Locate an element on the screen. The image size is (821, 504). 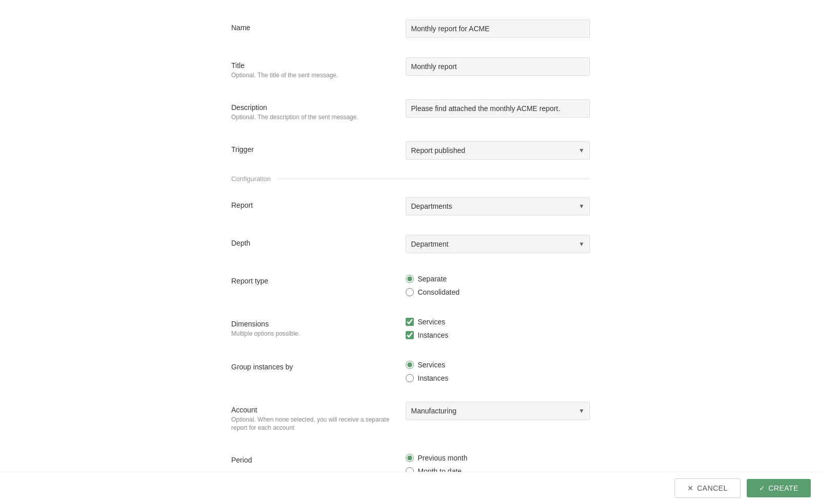
report-type-separate-radio is located at coordinates (410, 279).